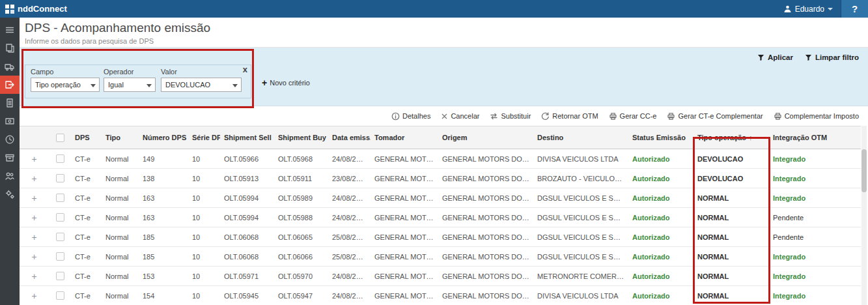  What do you see at coordinates (130, 85) in the screenshot?
I see `operador-select: Igual` at bounding box center [130, 85].